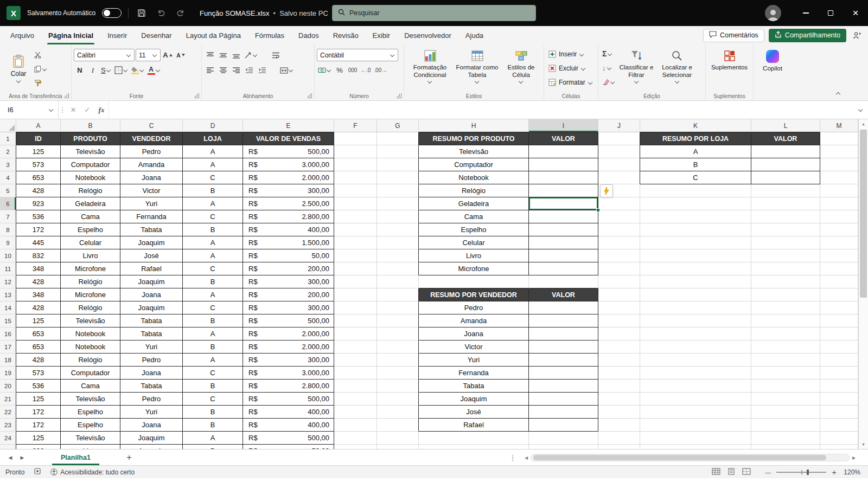 The width and height of the screenshot is (868, 488). Describe the element at coordinates (398, 243) in the screenshot. I see `cell-G9` at that location.